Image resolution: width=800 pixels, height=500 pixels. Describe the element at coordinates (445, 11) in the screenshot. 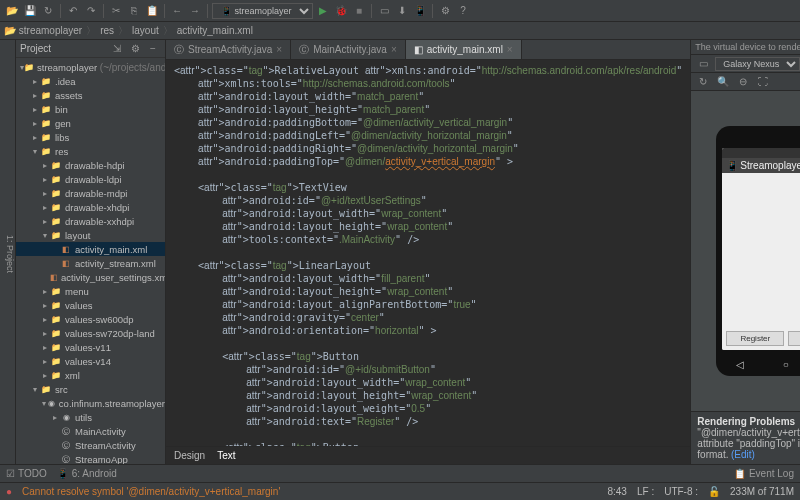

I see `settings-icon: ⚙` at that location.